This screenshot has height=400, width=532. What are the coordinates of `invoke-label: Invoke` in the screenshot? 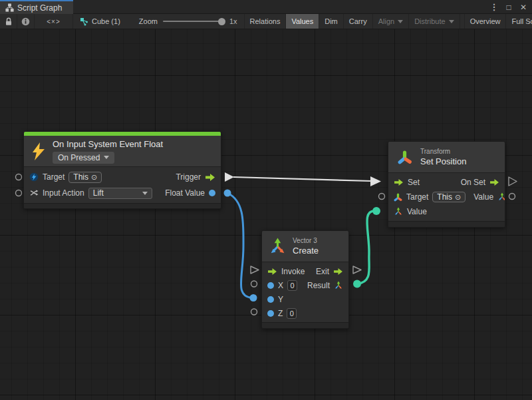 It's located at (293, 272).